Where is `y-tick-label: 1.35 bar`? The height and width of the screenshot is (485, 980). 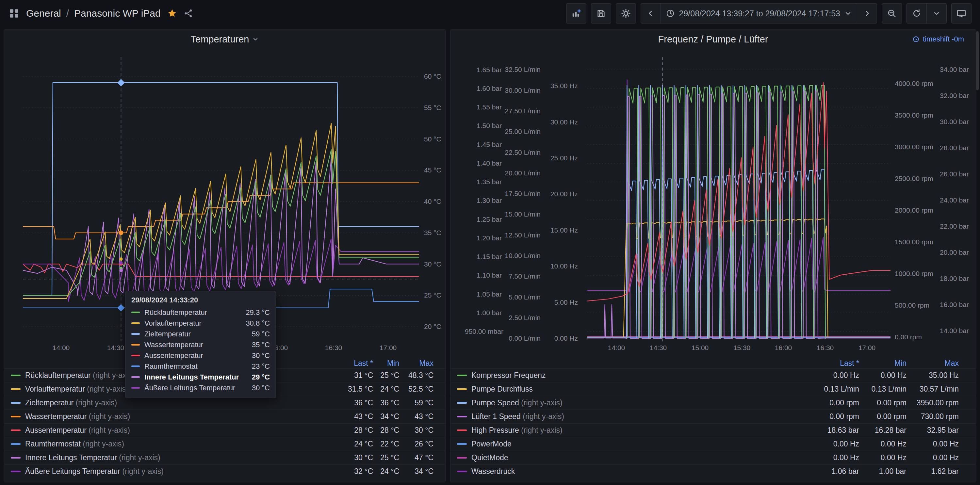
y-tick-label: 1.35 bar is located at coordinates (483, 182).